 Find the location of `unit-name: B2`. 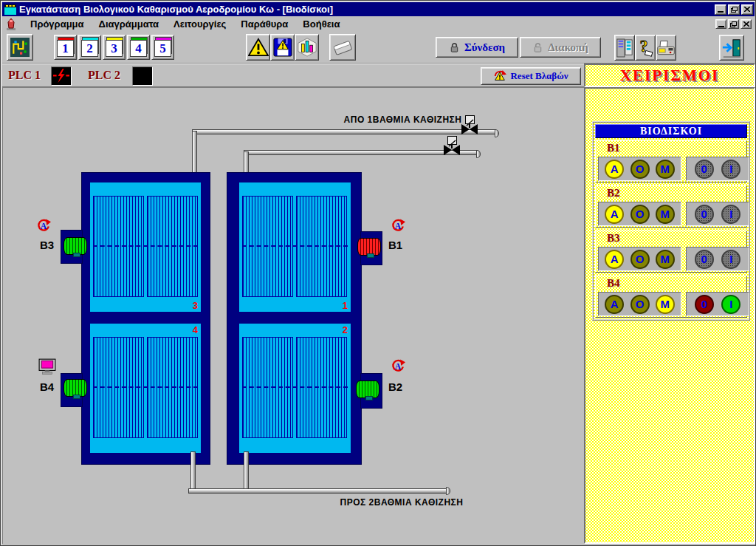

unit-name: B2 is located at coordinates (614, 194).